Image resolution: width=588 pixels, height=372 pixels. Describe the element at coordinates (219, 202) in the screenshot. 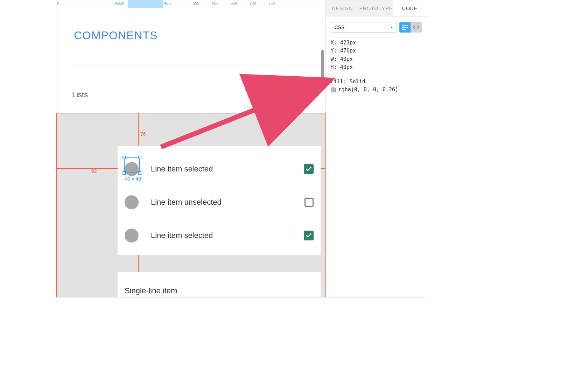

I see `list-row: Line item unselected` at that location.